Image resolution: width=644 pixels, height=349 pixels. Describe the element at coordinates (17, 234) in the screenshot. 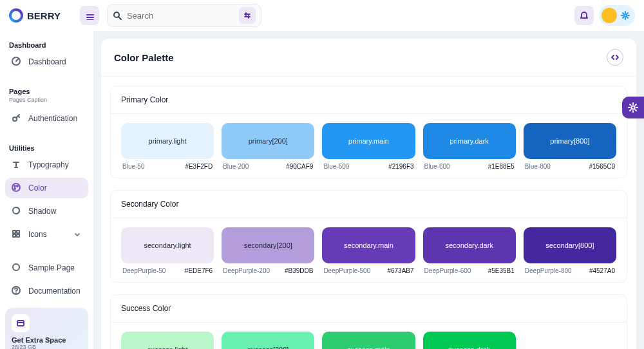

I see `apps-icon` at that location.